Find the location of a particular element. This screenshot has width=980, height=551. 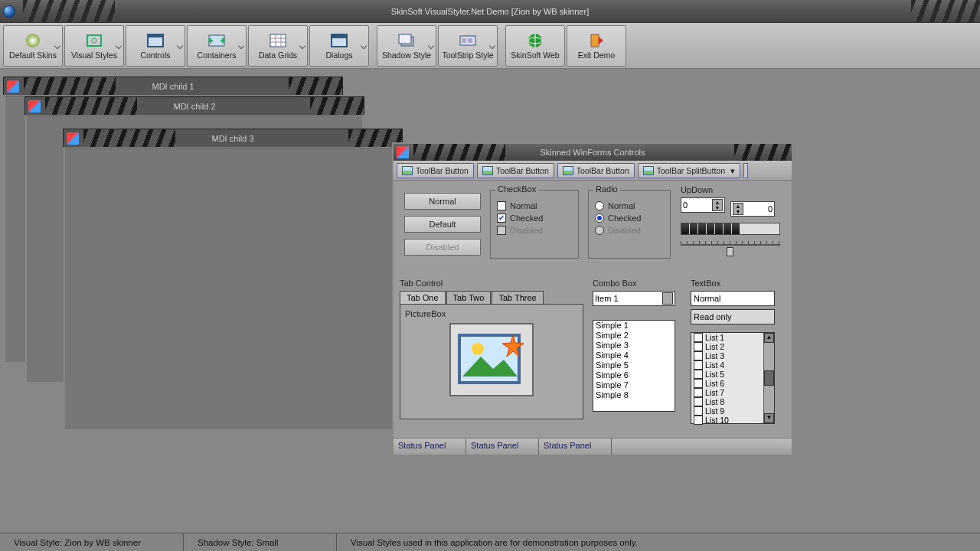

toolbar-exit demo: Exit Demo is located at coordinates (596, 46).